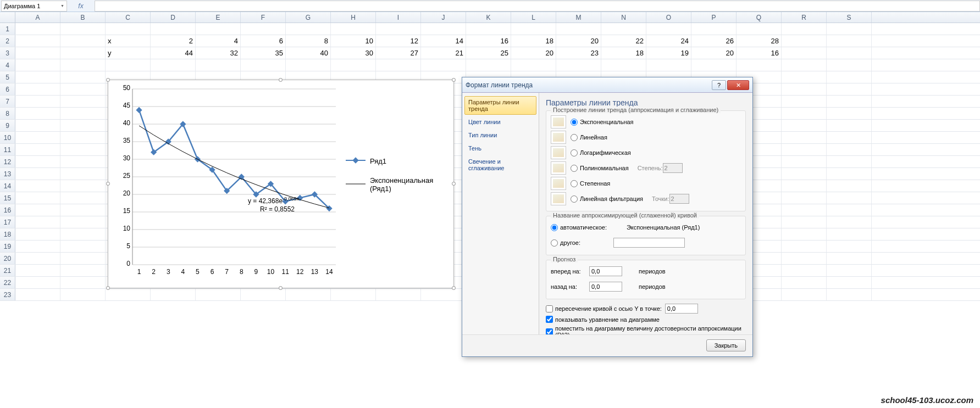 This screenshot has height=408, width=980. Describe the element at coordinates (8, 210) in the screenshot. I see `row-header: 16` at that location.